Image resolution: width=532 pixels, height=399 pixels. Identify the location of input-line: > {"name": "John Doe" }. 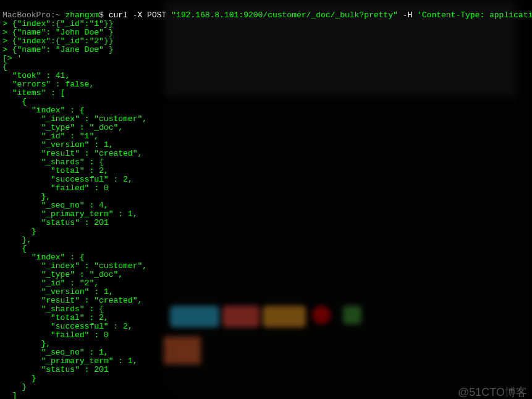
(58, 32).